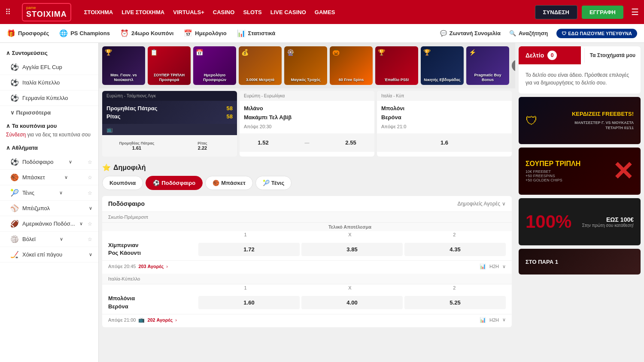 The width and height of the screenshot is (644, 362). I want to click on bet-right-2: 📊 H2H ∨, so click(493, 320).